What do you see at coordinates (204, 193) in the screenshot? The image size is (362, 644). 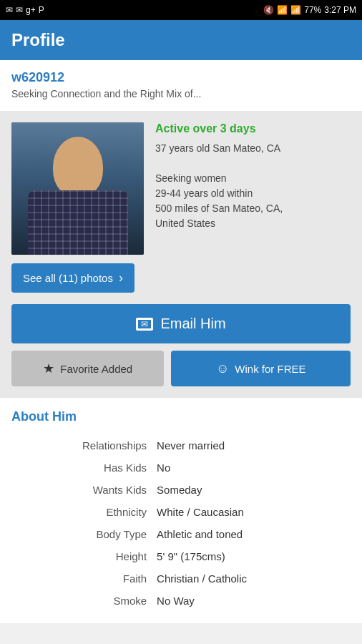 I see `age-range: 29-44 years old within` at bounding box center [204, 193].